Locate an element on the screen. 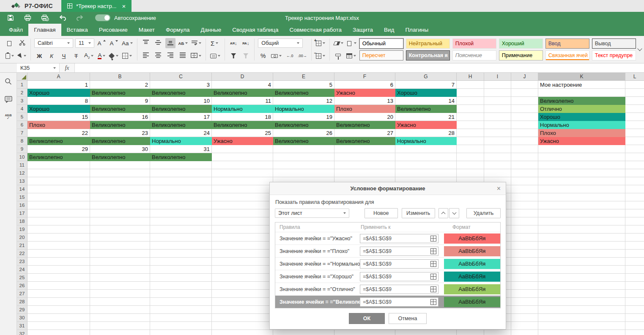  cell-K12 is located at coordinates (582, 173).